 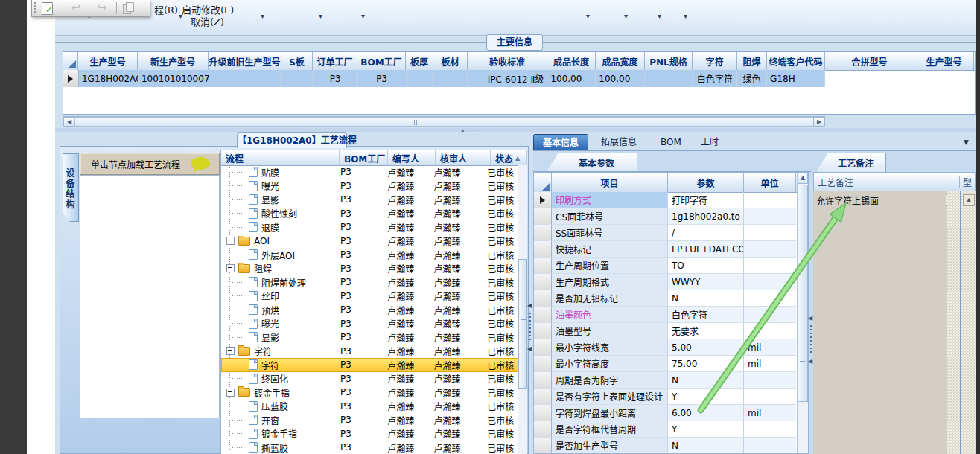 I want to click on tree-row: 外层AOIP3卢瀚臻卢瀚臻已审核, so click(x=369, y=255).